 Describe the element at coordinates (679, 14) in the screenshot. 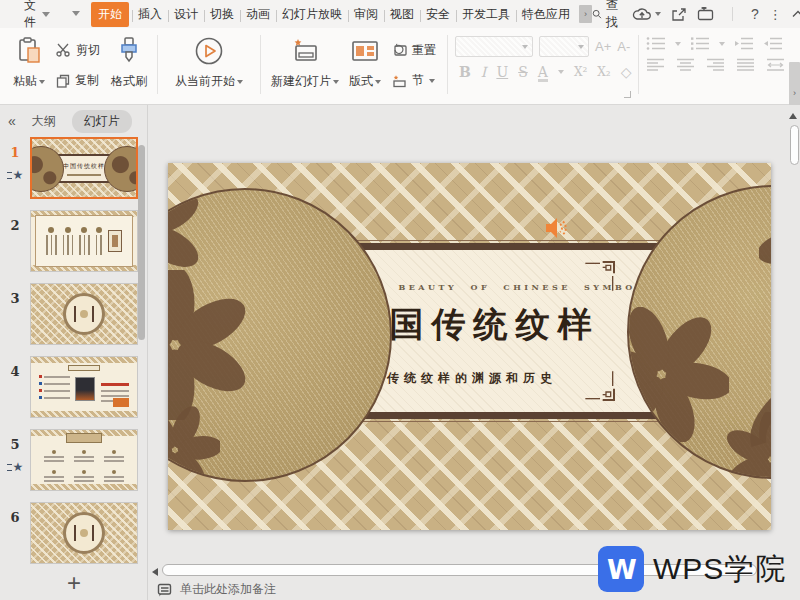

I see `share-button` at that location.